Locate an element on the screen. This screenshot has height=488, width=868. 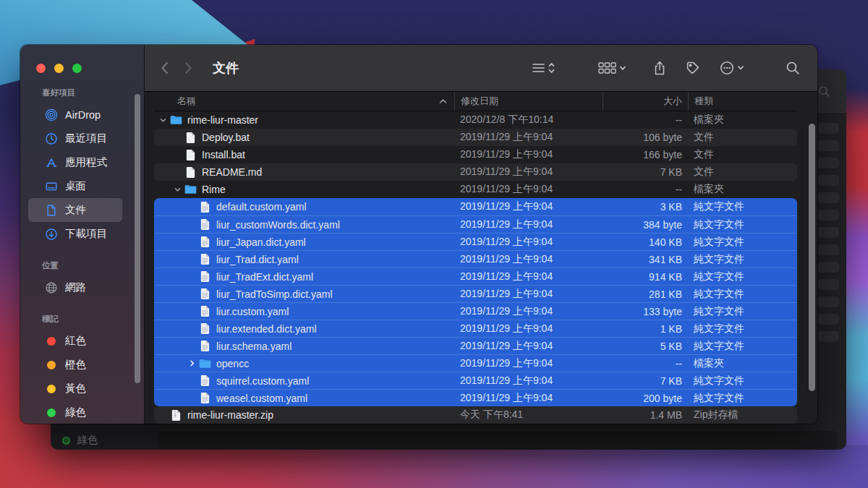
file-date-modified: 2020/12/8 下午10:14 is located at coordinates (528, 120).